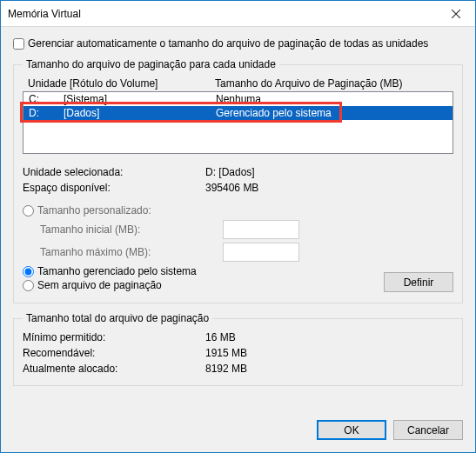  I want to click on auto-manage-checkbox: Gerenciar automaticamente o tamanho do a…, so click(238, 43).